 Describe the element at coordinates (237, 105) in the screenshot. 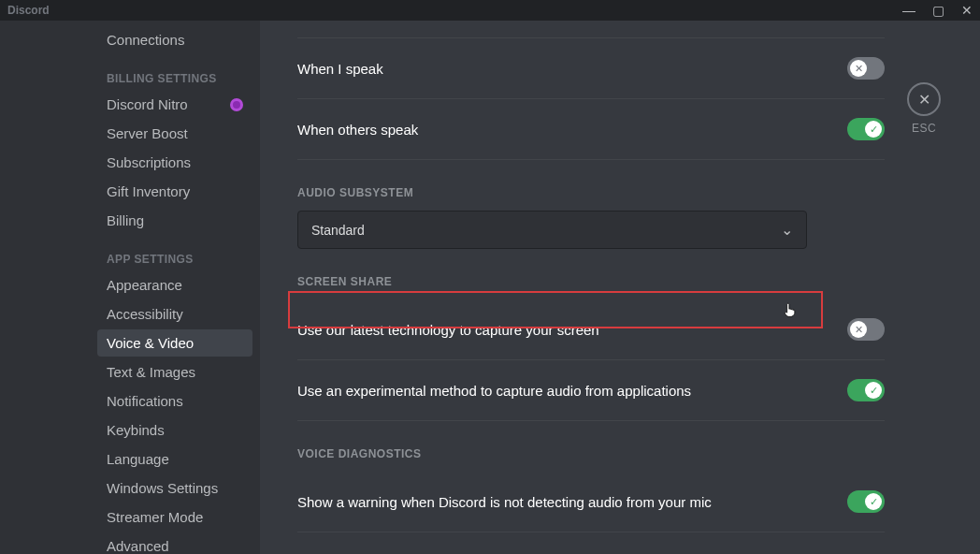

I see `nitro-badge-icon` at that location.